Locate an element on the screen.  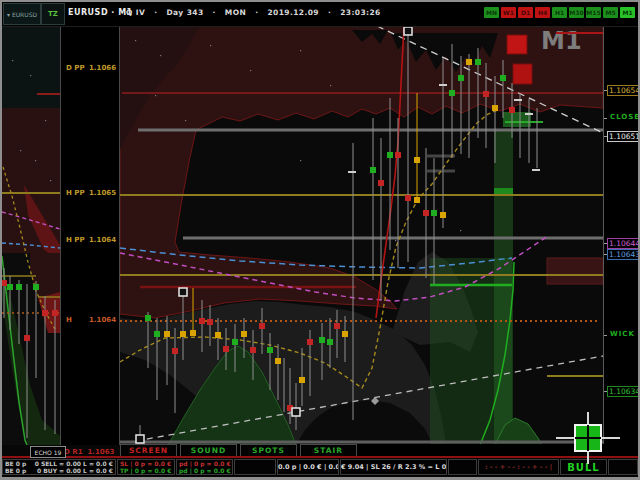
echo-mini-chart is located at coordinates (31, 236).